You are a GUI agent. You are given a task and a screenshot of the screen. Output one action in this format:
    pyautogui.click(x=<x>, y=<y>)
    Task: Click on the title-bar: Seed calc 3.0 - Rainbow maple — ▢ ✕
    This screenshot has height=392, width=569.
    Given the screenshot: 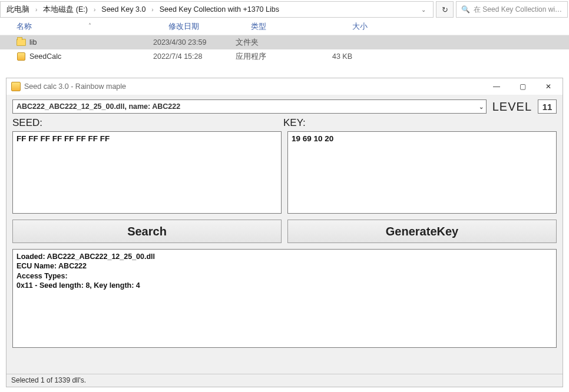 What is the action you would take?
    pyautogui.click(x=284, y=87)
    